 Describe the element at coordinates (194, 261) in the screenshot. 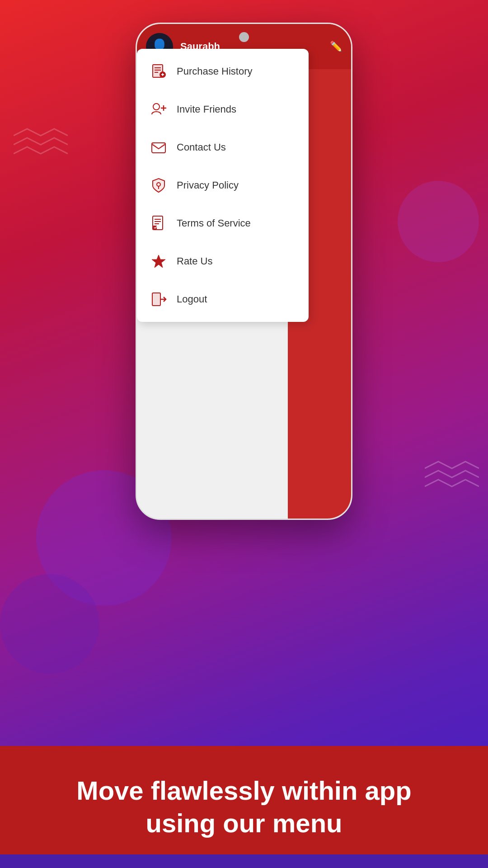

I see `menu-label-rate-us: Rate Us` at that location.